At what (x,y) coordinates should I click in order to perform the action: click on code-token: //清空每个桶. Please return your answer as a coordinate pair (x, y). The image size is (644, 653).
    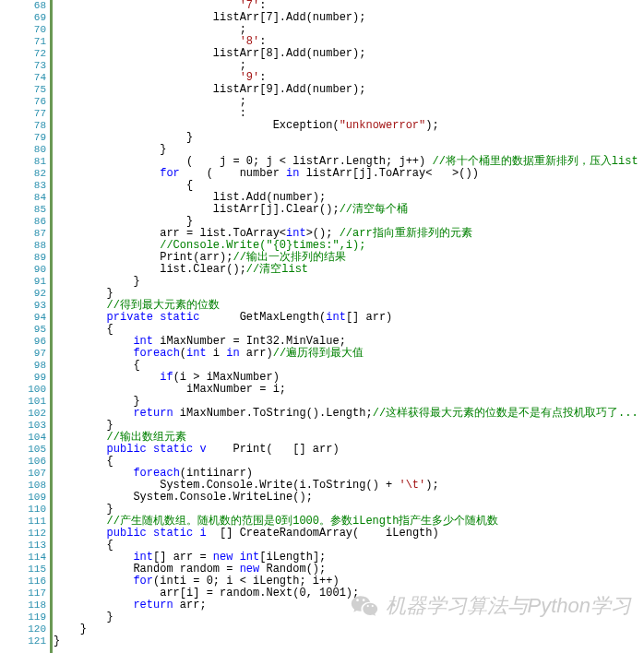
    Looking at the image, I should click on (374, 209).